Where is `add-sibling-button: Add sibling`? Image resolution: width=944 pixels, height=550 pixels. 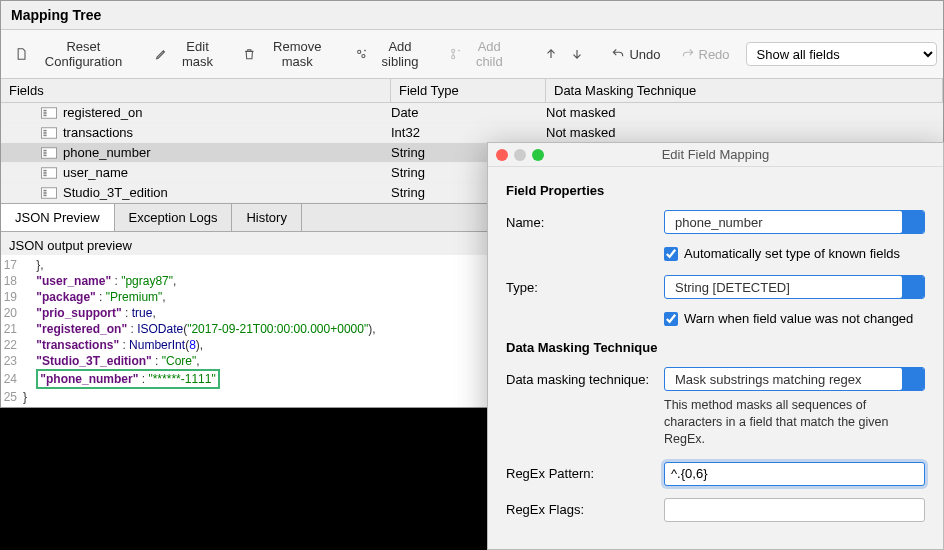
add-sibling-button: Add sibling is located at coordinates (392, 54).